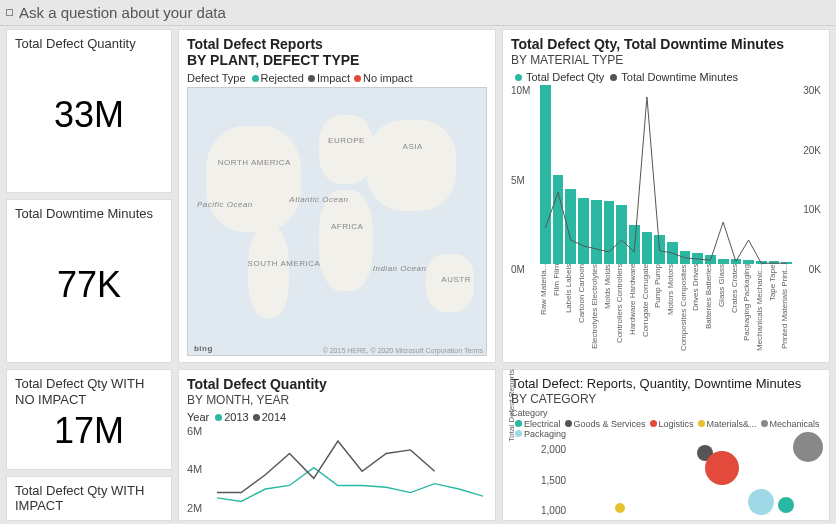 This screenshot has width=836, height=524. Describe the element at coordinates (347, 226) in the screenshot. I see `map-label: AFRICA` at that location.